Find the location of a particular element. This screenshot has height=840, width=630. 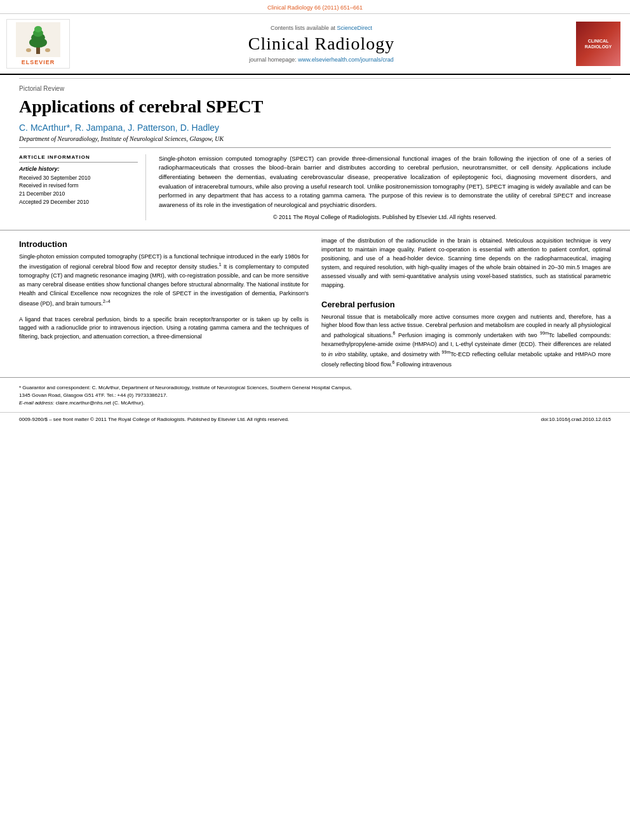

article-info-title: ARTICLE INFORMATION is located at coordinates (79, 159).